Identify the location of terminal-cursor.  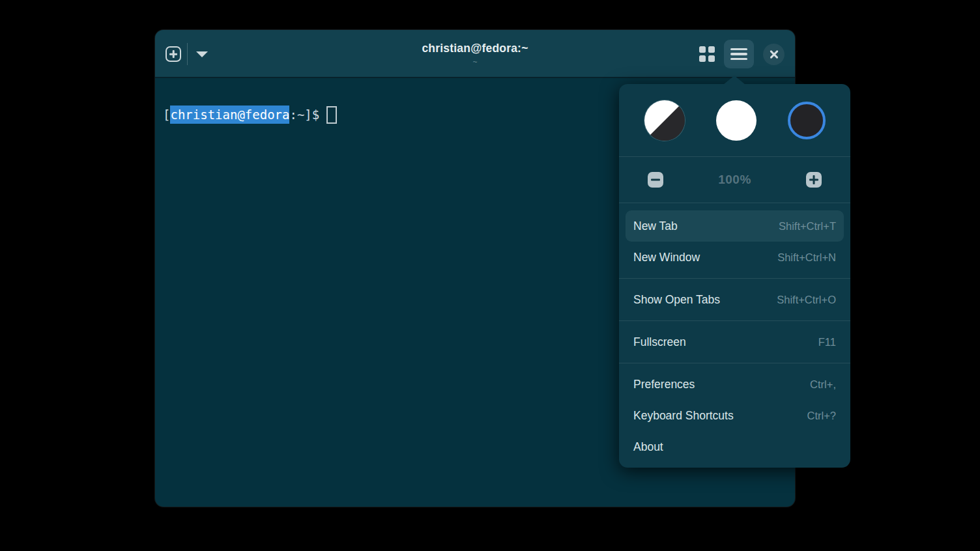
(332, 115).